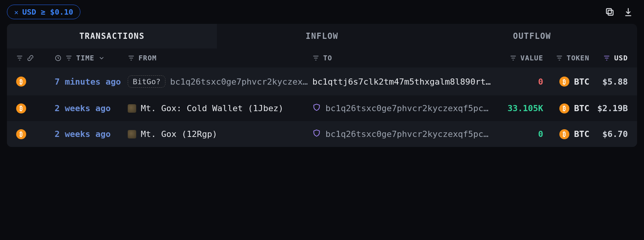 The width and height of the screenshot is (644, 240). I want to click on header-value-label: VALUE, so click(532, 58).